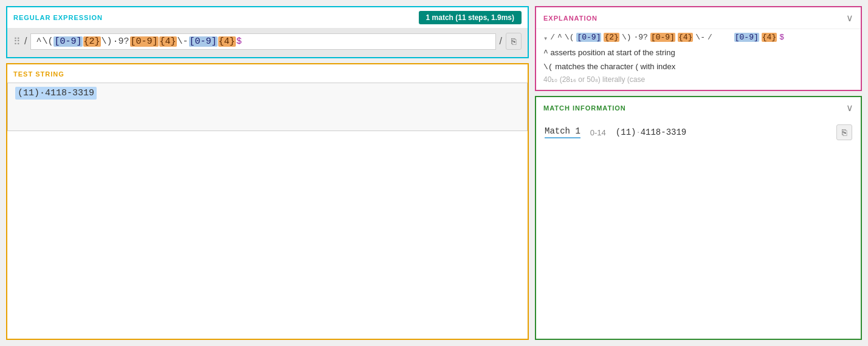 This screenshot has width=868, height=346. What do you see at coordinates (26, 41) in the screenshot?
I see `regex-delimiter-start: /` at bounding box center [26, 41].